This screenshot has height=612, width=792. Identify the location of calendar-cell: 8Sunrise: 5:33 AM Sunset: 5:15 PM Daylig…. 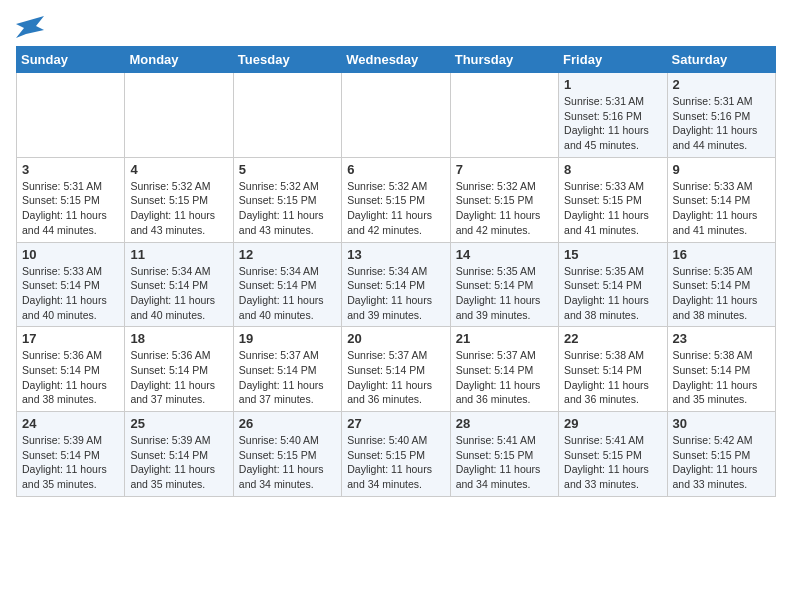
(613, 200).